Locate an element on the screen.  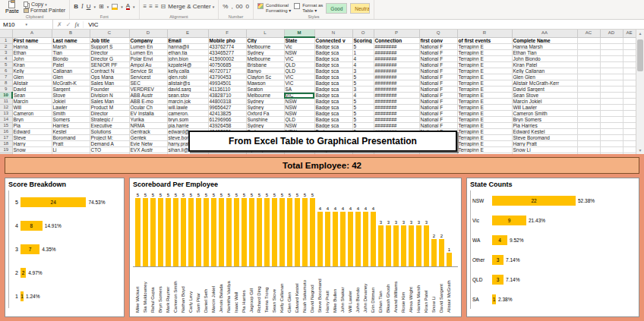
sheet-cell: david.sarg is located at coordinates (188, 90).